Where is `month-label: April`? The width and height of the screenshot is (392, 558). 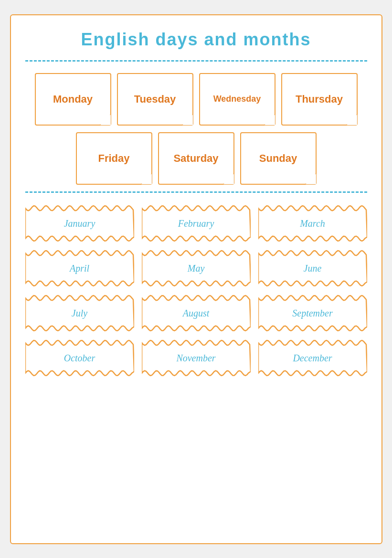
month-label: April is located at coordinates (79, 268).